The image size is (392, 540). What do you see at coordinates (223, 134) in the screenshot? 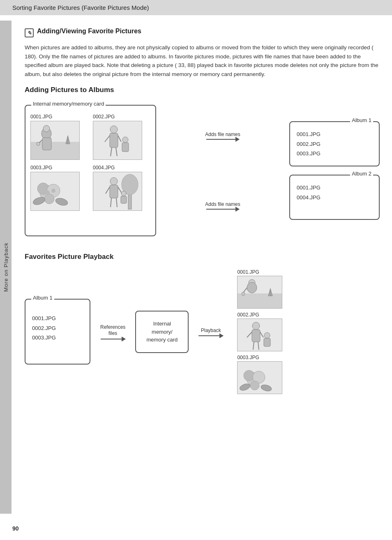
I see `arrow-label-1: Adds file names` at bounding box center [223, 134].